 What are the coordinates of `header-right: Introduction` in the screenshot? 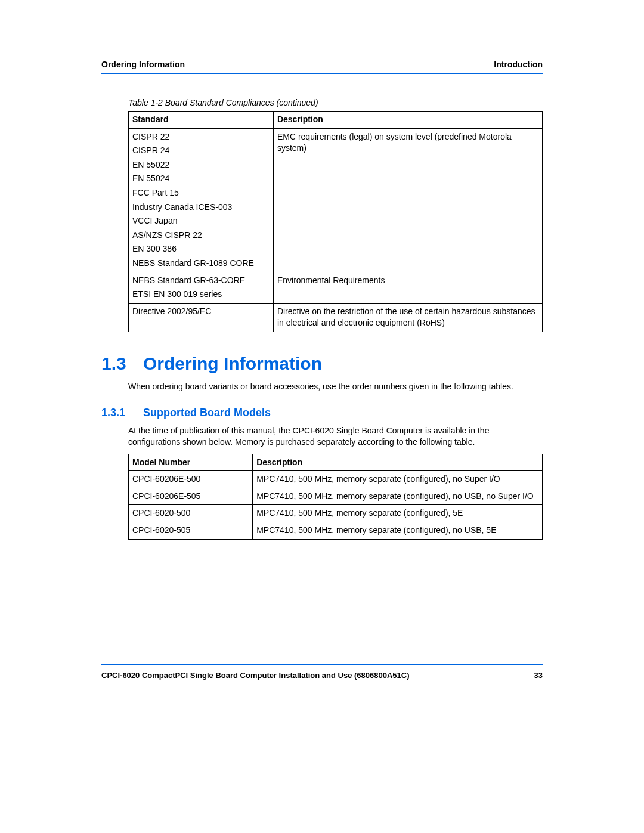 It's located at (518, 64).